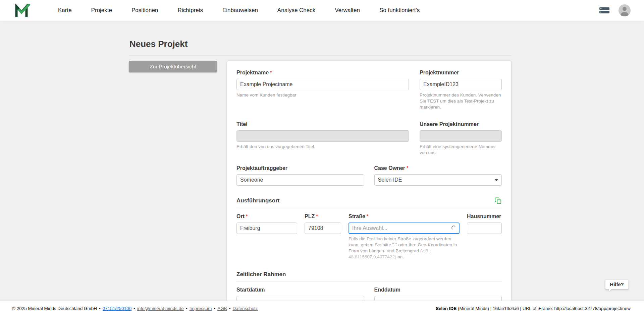  I want to click on projektname-label: Projektname*, so click(323, 73).